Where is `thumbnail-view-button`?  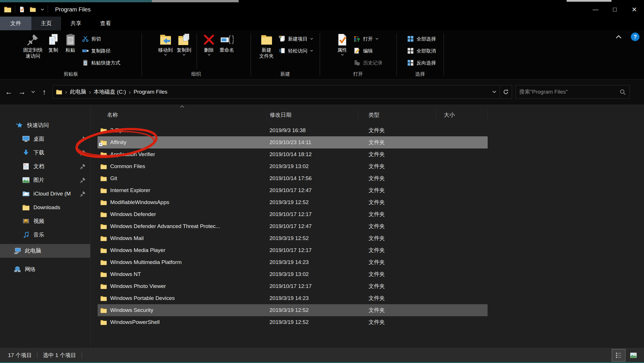
thumbnail-view-button is located at coordinates (633, 355).